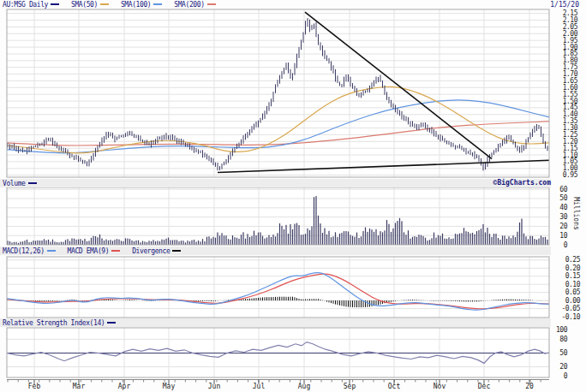 The width and height of the screenshot is (586, 392). What do you see at coordinates (565, 308) in the screenshot?
I see `macd-y-tick-label: -0.05` at bounding box center [565, 308].